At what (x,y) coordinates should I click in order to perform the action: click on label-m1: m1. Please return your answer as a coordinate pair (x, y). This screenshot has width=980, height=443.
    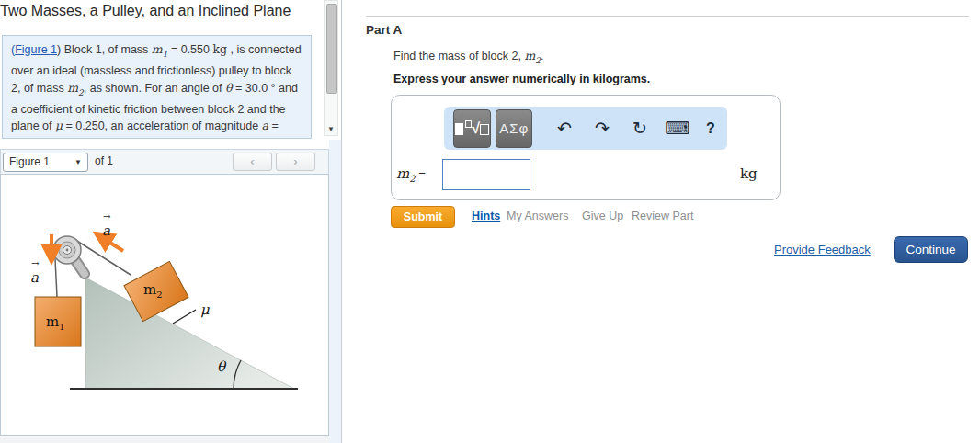
    Looking at the image, I should click on (55, 323).